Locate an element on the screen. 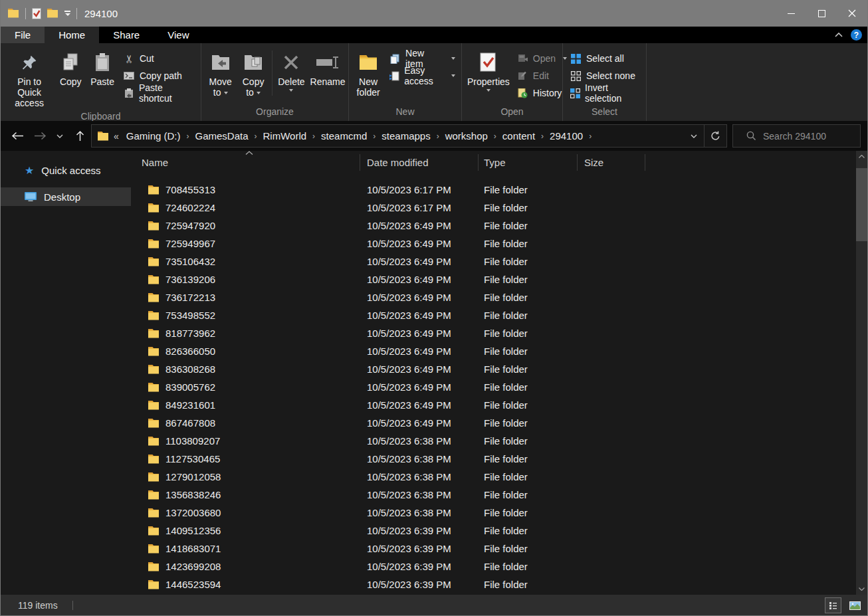 The image size is (868, 616). table-row: 735106432 10/5/2023 6:49 PM File folder is located at coordinates (493, 262).